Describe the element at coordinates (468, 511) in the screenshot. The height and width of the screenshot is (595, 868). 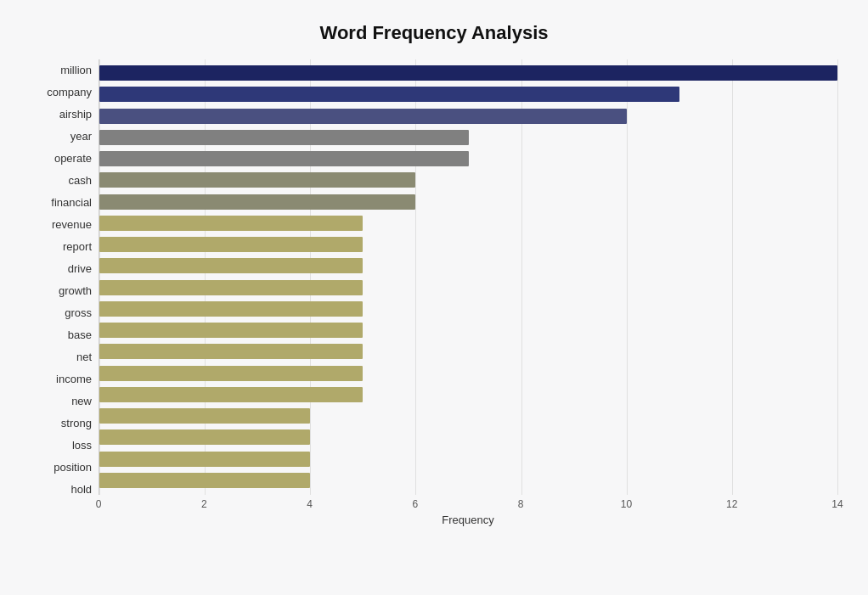
I see `x-axis-wrapper: 02468101214 Frequency` at that location.